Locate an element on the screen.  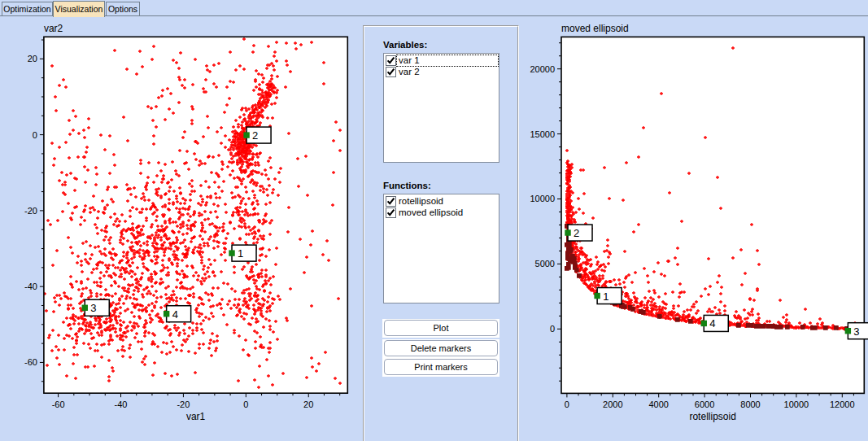
x-tick-label: 6000 is located at coordinates (704, 404).